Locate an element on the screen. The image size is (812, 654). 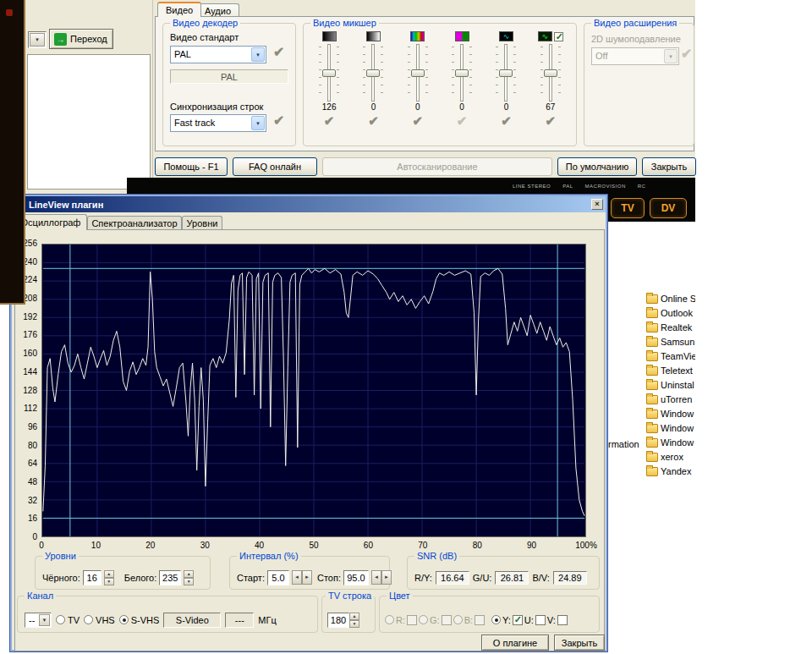
group-title: Канал is located at coordinates (41, 596).